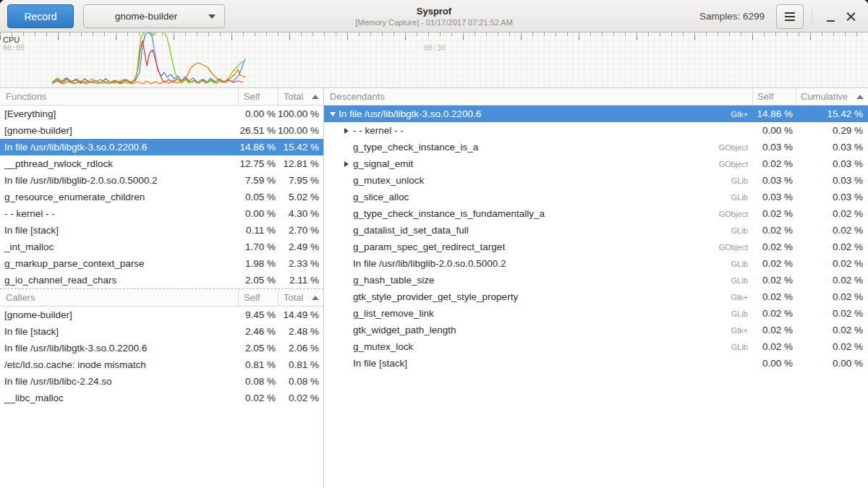  I want to click on timeline-label-start: 00:00, so click(14, 48).